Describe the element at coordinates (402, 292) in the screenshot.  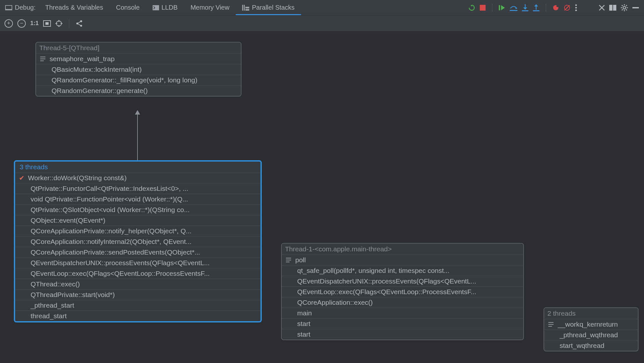
I see `stack-box-thread1: Thread-1-<com.apple.main-thread> poll qt…` at that location.